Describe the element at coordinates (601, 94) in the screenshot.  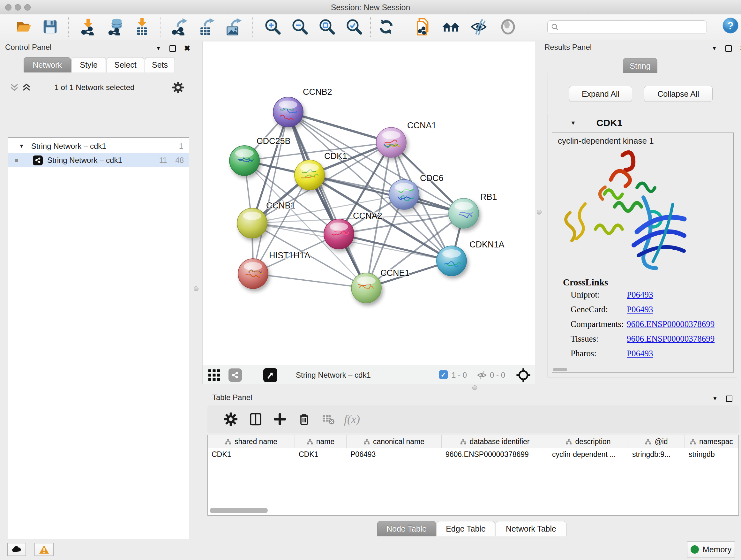
I see `expand-all-button: Expand All` at that location.